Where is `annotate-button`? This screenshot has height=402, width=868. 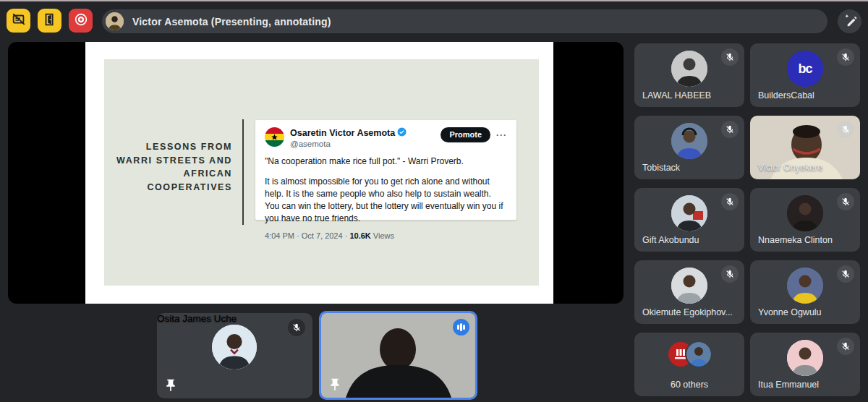
annotate-button is located at coordinates (849, 22).